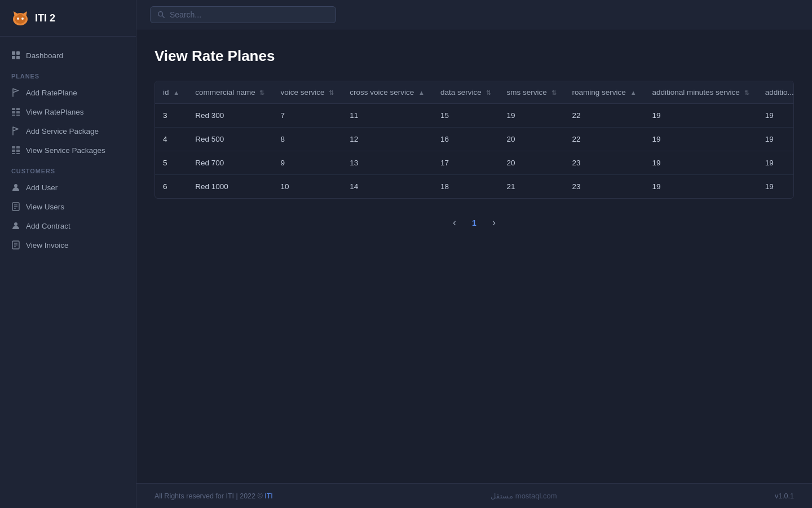  Describe the element at coordinates (243, 15) in the screenshot. I see `search-box` at that location.